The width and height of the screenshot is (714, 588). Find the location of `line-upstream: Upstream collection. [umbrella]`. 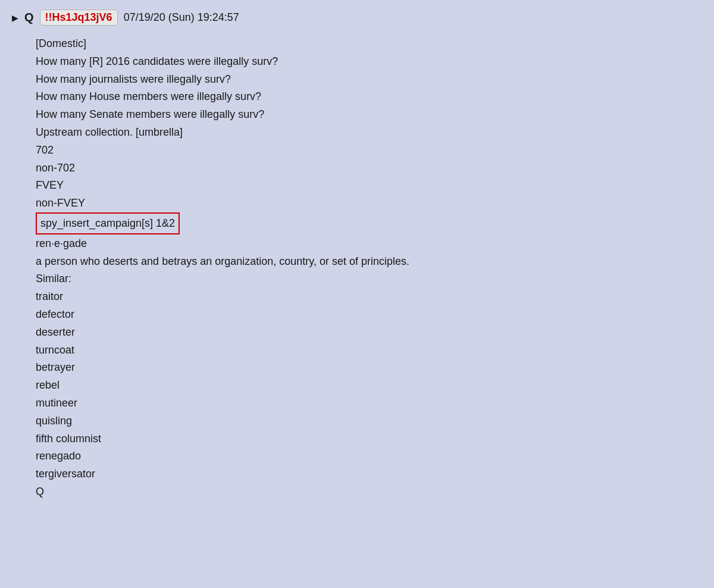

line-upstream: Upstream collection. [umbrella] is located at coordinates (369, 132).